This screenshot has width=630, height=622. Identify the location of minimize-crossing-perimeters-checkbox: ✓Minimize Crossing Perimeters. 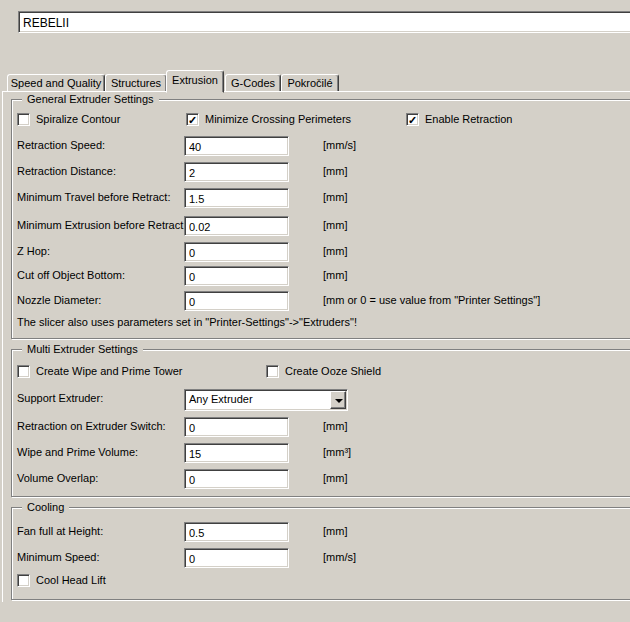
(268, 119).